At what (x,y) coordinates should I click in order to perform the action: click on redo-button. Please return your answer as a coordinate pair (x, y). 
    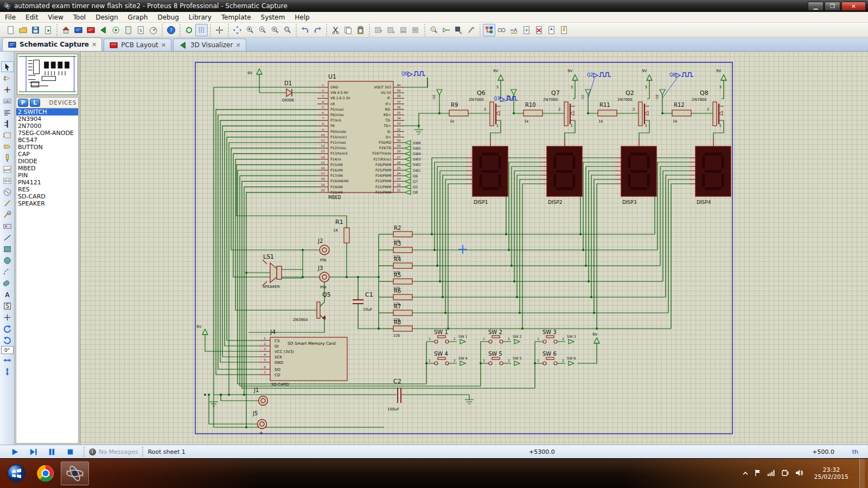
    Looking at the image, I should click on (318, 30).